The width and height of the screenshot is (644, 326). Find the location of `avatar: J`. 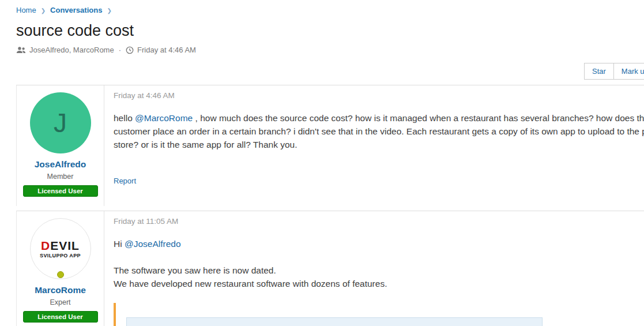

avatar: J is located at coordinates (61, 123).